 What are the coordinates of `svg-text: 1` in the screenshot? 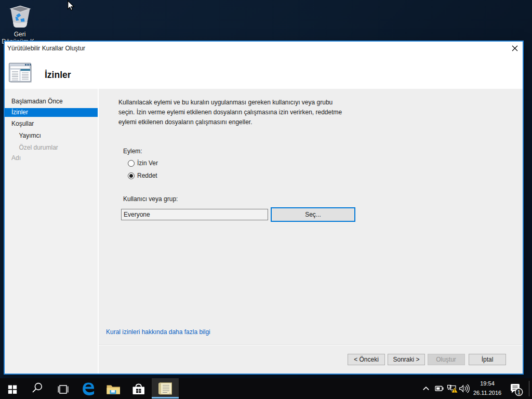 It's located at (519, 392).